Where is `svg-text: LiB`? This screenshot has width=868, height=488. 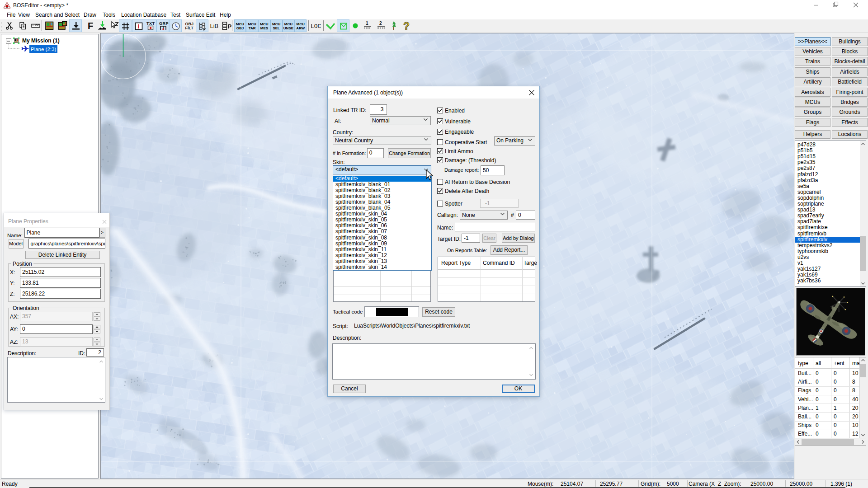 svg-text: LiB is located at coordinates (214, 26).